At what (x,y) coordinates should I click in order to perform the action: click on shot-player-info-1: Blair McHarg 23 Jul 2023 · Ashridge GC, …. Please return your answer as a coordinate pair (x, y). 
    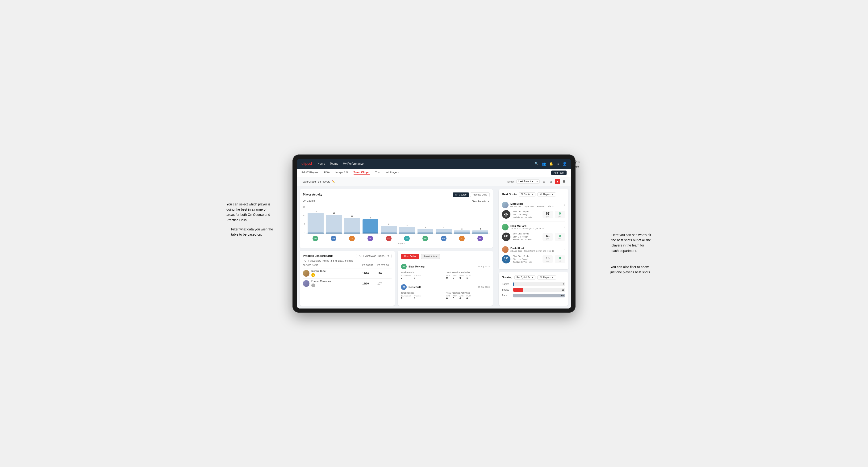
    Looking at the image, I should click on (523, 227).